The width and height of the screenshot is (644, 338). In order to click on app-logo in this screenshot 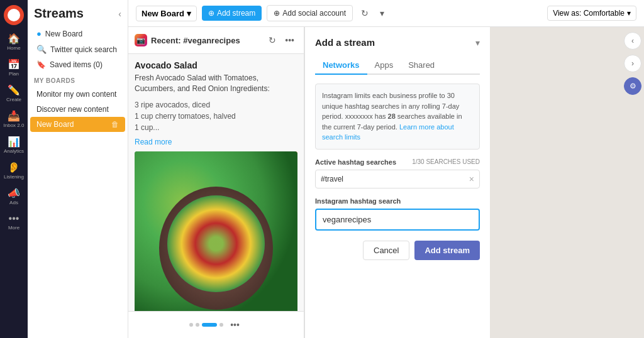, I will do `click(14, 15)`.